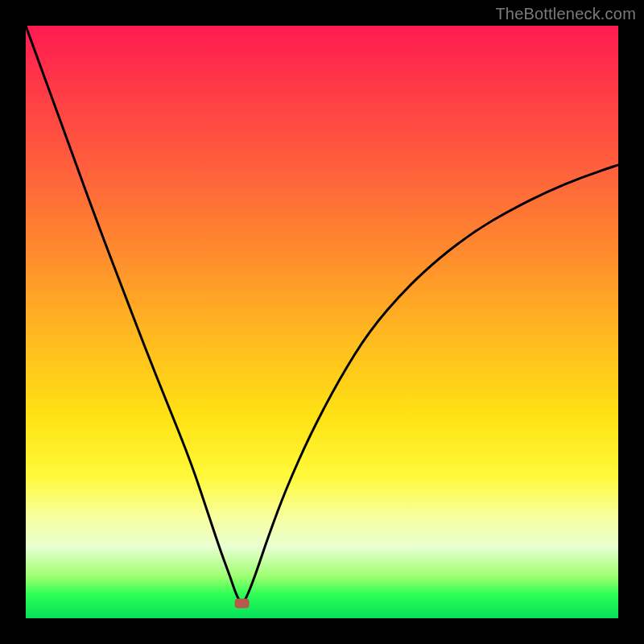 The height and width of the screenshot is (644, 644). Describe the element at coordinates (242, 604) in the screenshot. I see `min-marker` at that location.